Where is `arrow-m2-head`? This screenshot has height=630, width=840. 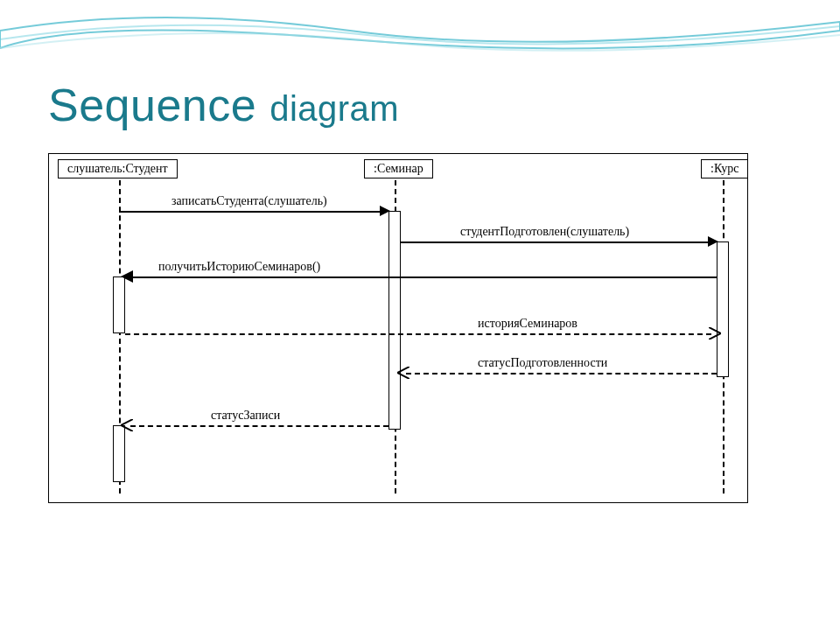
arrow-m2-head is located at coordinates (713, 242).